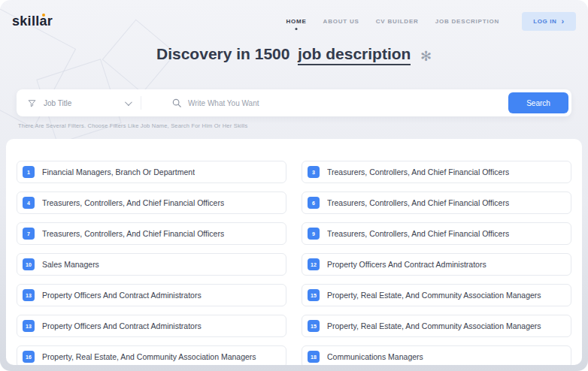 The image size is (588, 371). What do you see at coordinates (314, 234) in the screenshot?
I see `job-number-badge: 9` at bounding box center [314, 234].